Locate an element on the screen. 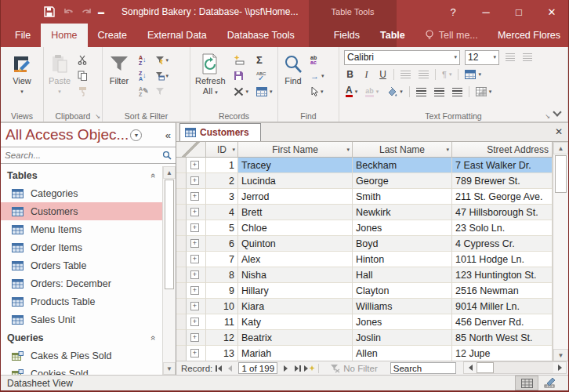  find-button: Find is located at coordinates (293, 67).